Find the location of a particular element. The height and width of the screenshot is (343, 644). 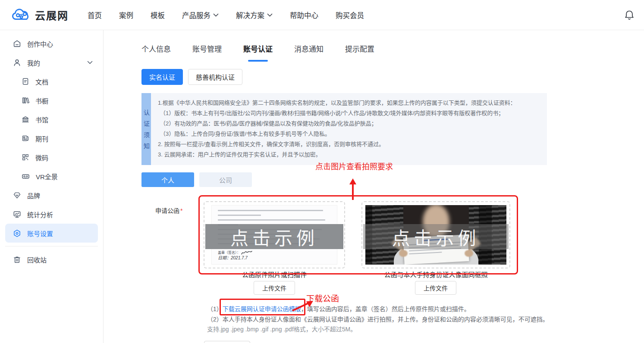

notice-line: （2）有功效的产品：医书/药品/医疗器械/保健品以及有保健功效的食品/化妆品护肤… is located at coordinates (349, 124).